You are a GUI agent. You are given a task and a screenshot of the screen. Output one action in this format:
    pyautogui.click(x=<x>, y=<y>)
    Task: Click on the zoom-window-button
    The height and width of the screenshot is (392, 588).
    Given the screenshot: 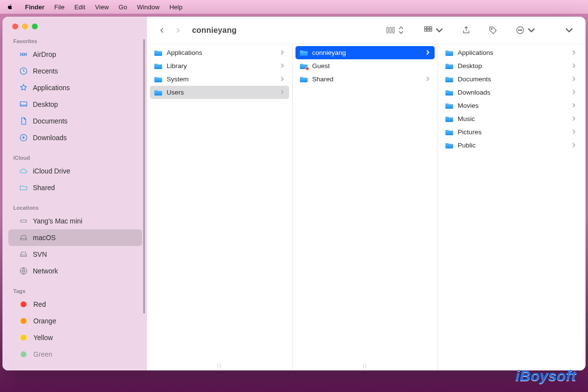 What is the action you would take?
    pyautogui.click(x=35, y=26)
    